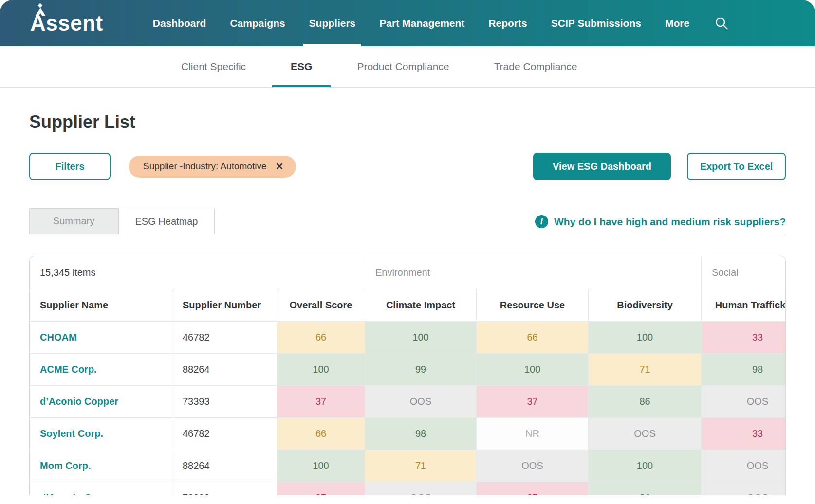 This screenshot has height=504, width=815. What do you see at coordinates (533, 434) in the screenshot?
I see `resource-use-cell: NR` at bounding box center [533, 434].